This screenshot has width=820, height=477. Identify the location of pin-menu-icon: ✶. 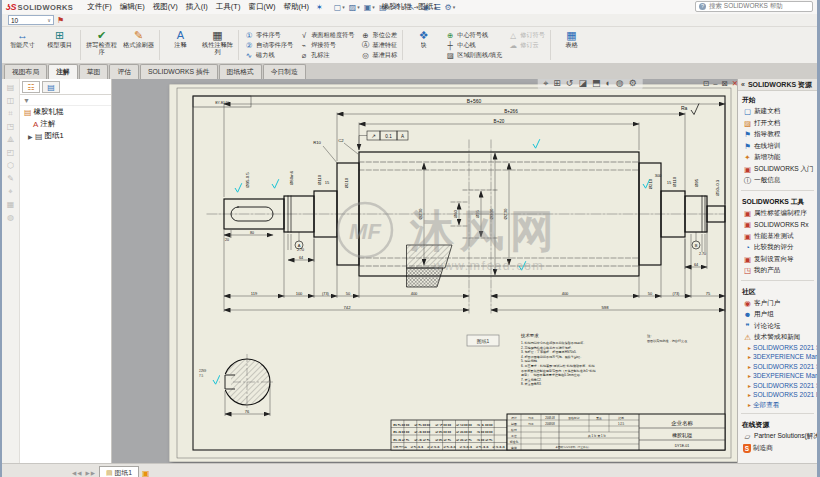
(320, 8).